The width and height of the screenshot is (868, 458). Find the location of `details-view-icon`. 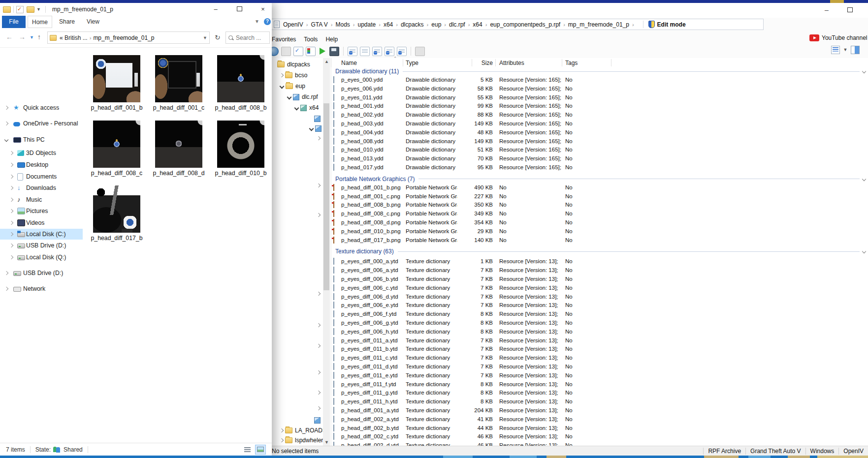

details-view-icon is located at coordinates (248, 450).